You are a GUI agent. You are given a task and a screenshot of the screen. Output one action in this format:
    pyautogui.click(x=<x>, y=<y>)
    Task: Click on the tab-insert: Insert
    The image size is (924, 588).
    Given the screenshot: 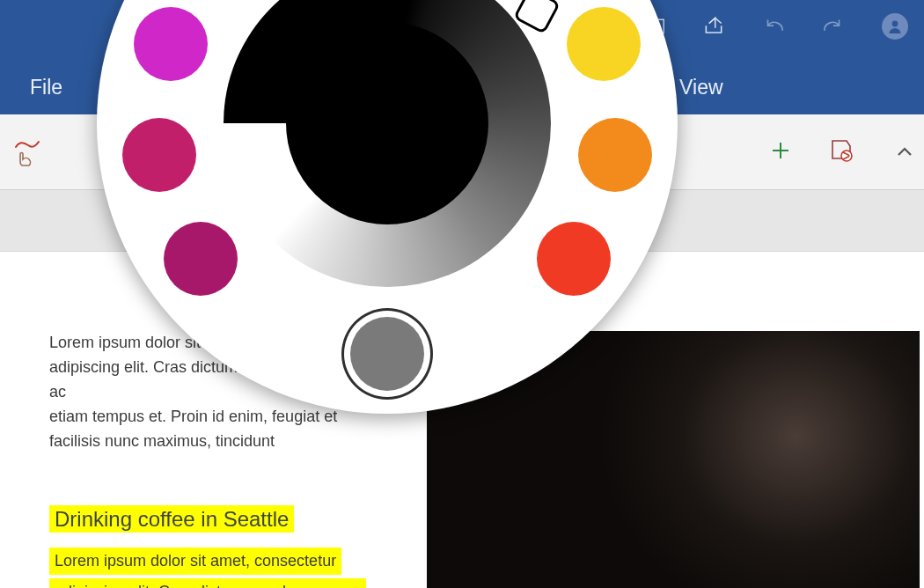 What is the action you would take?
    pyautogui.click(x=254, y=87)
    